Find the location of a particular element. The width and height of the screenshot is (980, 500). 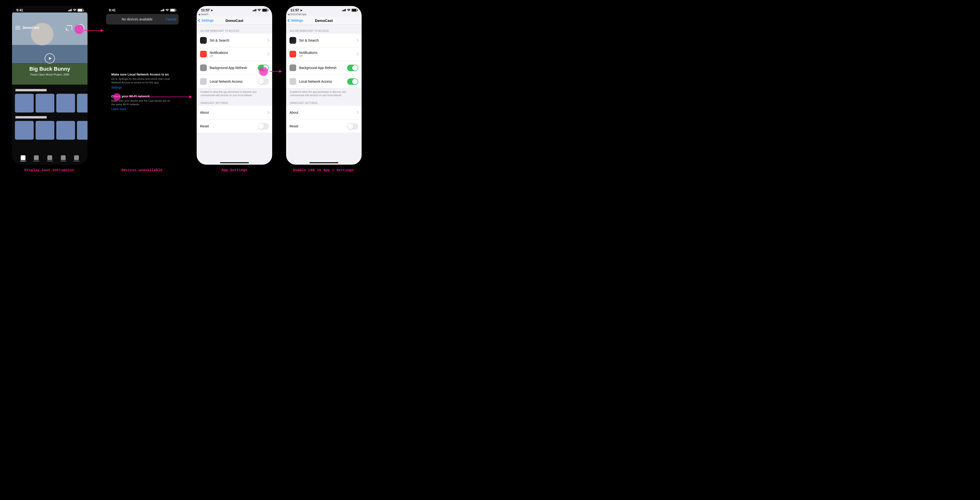

tab-bar is located at coordinates (50, 158).